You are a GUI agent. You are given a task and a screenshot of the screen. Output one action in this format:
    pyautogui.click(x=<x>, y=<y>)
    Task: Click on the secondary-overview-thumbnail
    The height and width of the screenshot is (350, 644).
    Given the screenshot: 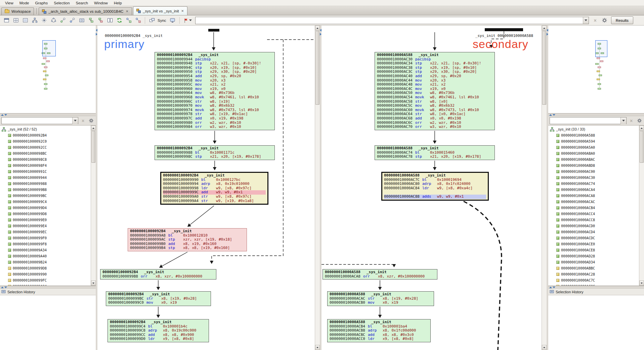 What is the action you would take?
    pyautogui.click(x=596, y=69)
    